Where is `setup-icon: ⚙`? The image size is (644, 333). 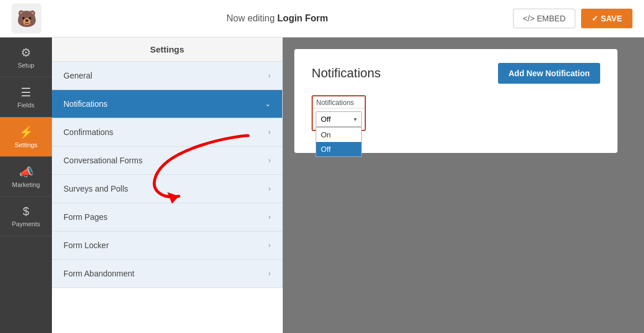
setup-icon: ⚙ is located at coordinates (26, 53).